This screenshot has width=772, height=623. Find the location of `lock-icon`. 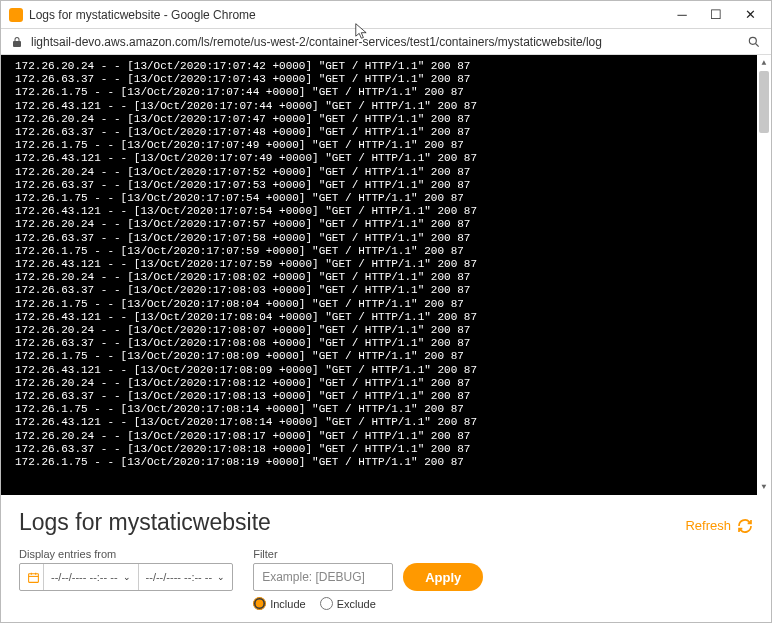

lock-icon is located at coordinates (17, 42).